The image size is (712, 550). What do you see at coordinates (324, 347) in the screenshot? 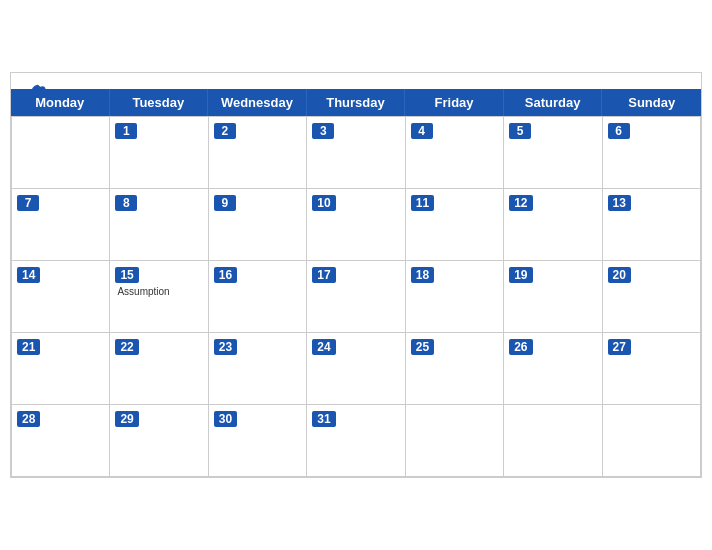
I see `day-number: 24` at bounding box center [324, 347].